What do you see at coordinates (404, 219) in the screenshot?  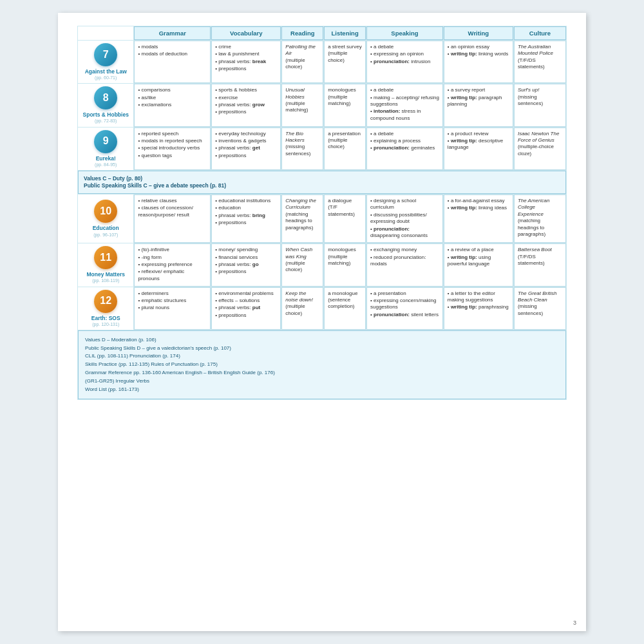 I see `speaking-cell: designing a school curriculumdiscussing …` at bounding box center [404, 219].